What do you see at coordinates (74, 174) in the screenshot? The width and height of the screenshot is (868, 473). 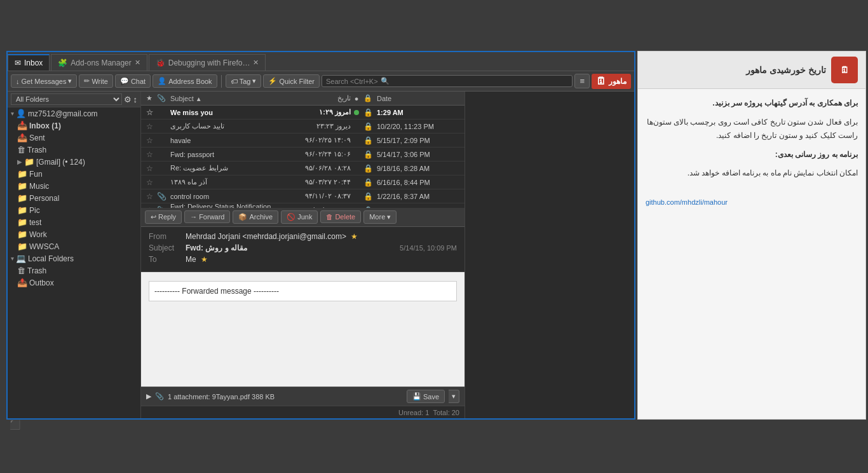 I see `folder-fun: 📁 Fun` at bounding box center [74, 174].